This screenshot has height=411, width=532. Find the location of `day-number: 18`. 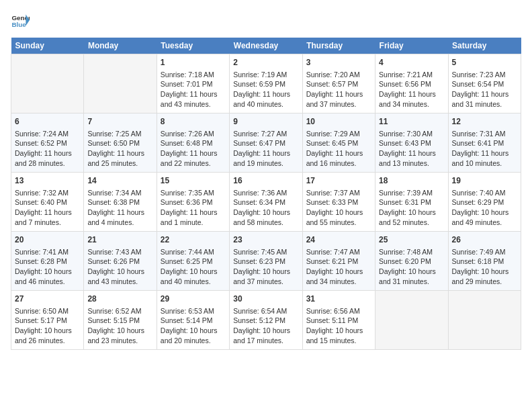

day-number: 18 is located at coordinates (411, 181).